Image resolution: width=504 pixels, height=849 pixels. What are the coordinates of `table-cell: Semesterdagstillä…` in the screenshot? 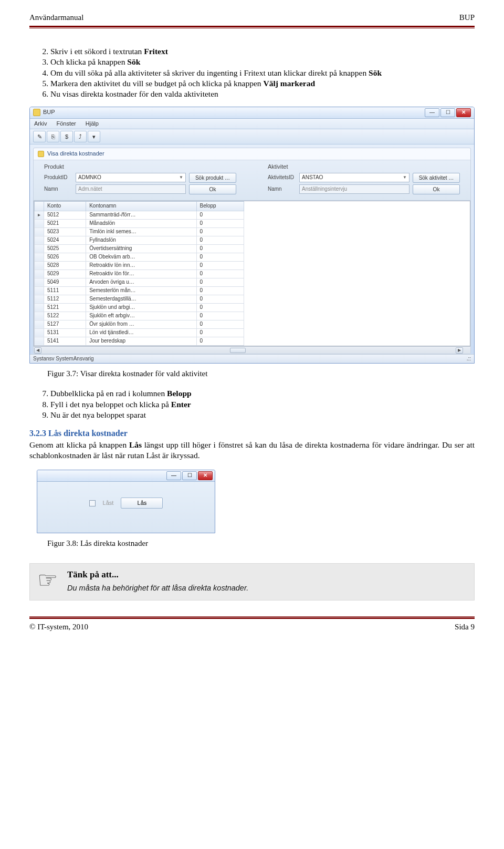 It's located at (141, 299).